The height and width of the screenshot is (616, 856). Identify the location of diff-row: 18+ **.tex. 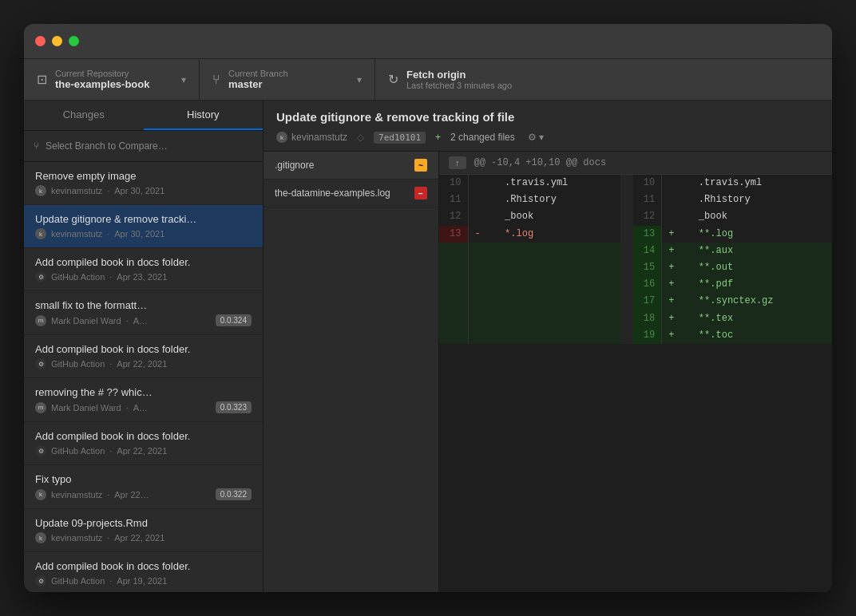
(636, 319).